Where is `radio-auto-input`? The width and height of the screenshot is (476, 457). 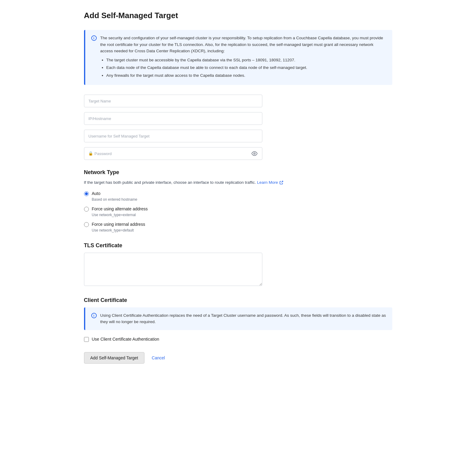 radio-auto-input is located at coordinates (86, 194).